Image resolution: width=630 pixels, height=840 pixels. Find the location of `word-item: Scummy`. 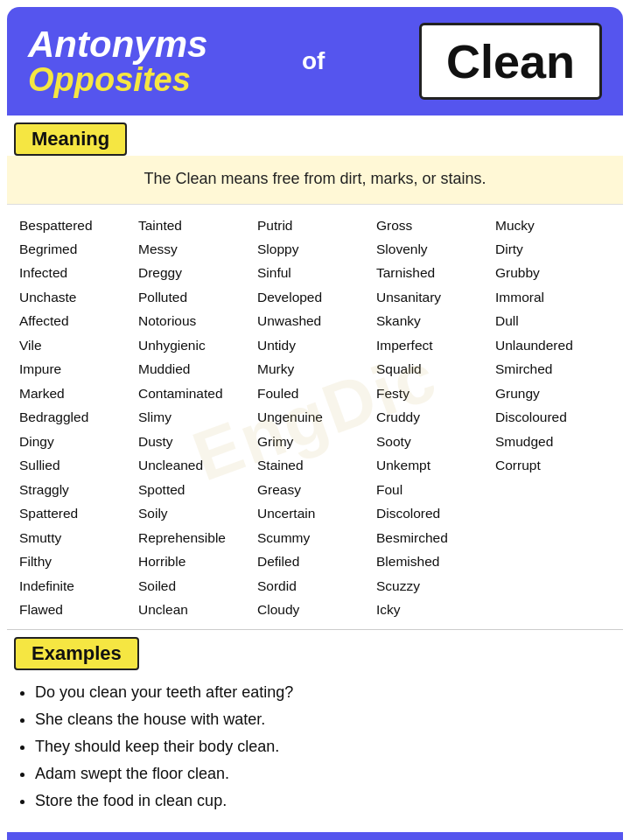

word-item: Scummy is located at coordinates (315, 537).